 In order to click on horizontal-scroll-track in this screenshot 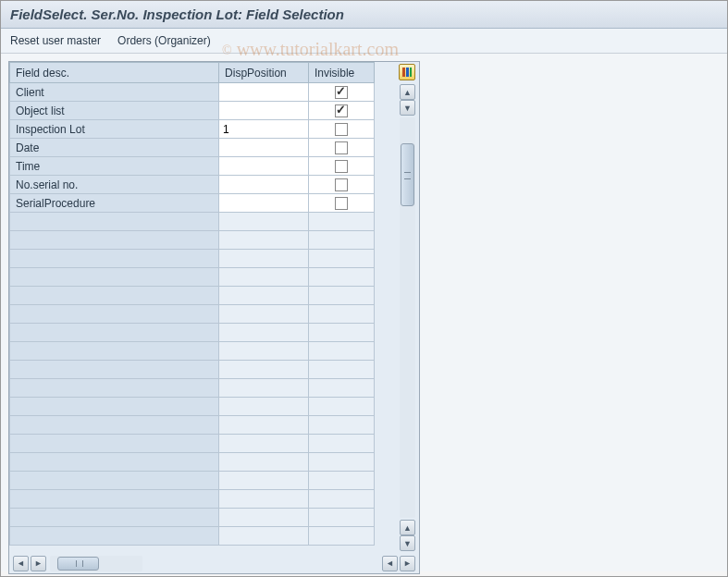, I will do `click(96, 564)`.